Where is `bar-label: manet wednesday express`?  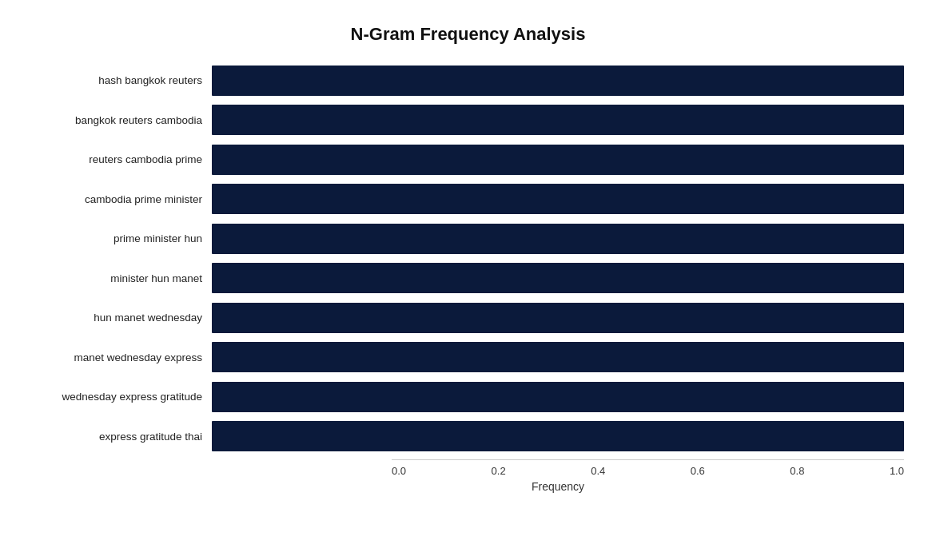 bar-label: manet wednesday express is located at coordinates (121, 358).